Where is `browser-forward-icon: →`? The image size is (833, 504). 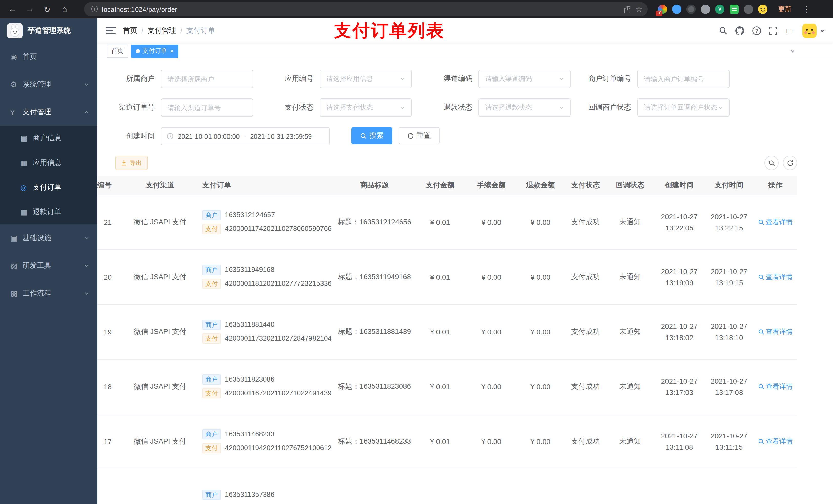
browser-forward-icon: → is located at coordinates (30, 9).